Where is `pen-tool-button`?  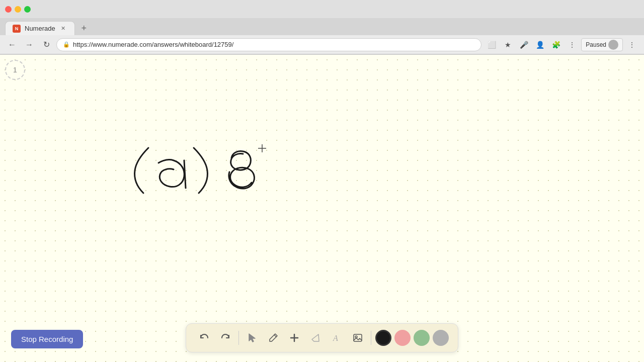 pen-tool-button is located at coordinates (273, 338).